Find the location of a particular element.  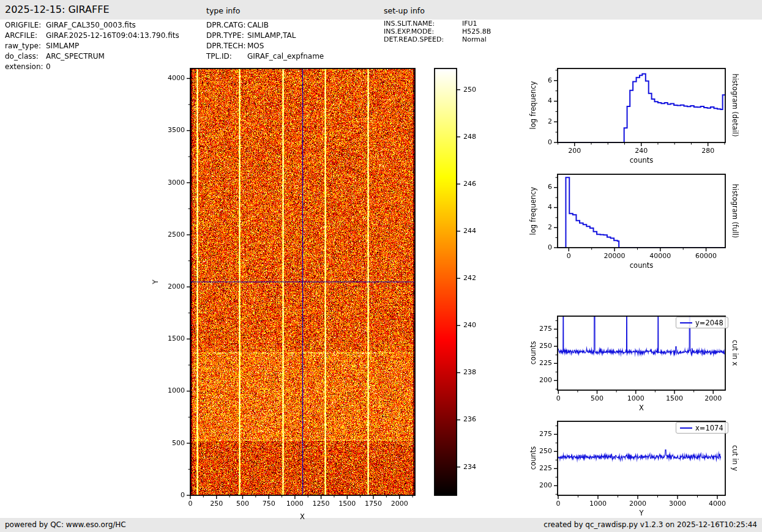

meta-label: do_class: is located at coordinates (26, 56).